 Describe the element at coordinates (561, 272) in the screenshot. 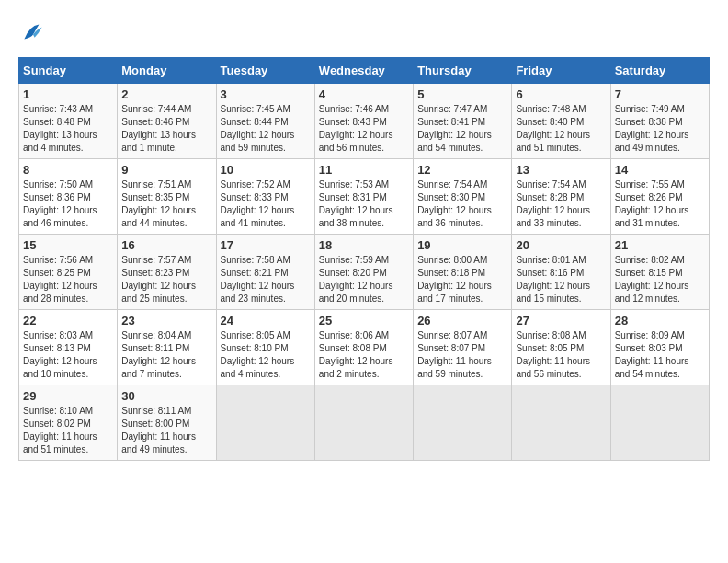

I see `calendar-day: 20 Sunrise: 8:01 AM Sunset: 8:16 PM Dayl…` at that location.